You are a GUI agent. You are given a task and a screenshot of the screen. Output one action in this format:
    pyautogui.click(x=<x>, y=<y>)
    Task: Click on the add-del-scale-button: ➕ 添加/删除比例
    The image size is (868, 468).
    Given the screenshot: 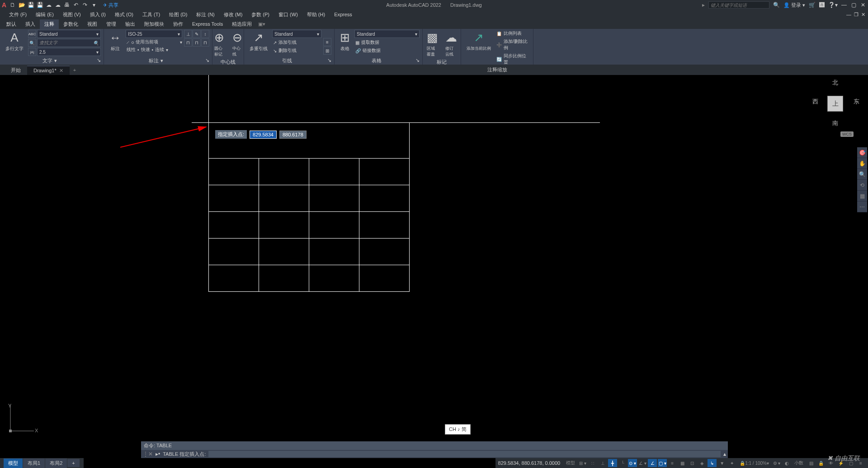 What is the action you would take?
    pyautogui.click(x=513, y=45)
    